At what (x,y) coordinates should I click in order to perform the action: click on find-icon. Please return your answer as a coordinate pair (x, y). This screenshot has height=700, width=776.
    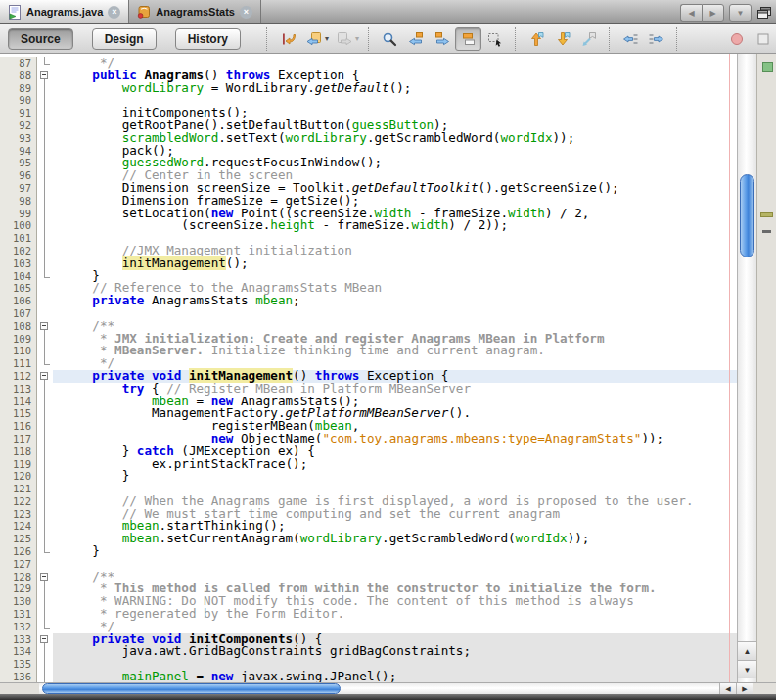
    Looking at the image, I should click on (389, 39).